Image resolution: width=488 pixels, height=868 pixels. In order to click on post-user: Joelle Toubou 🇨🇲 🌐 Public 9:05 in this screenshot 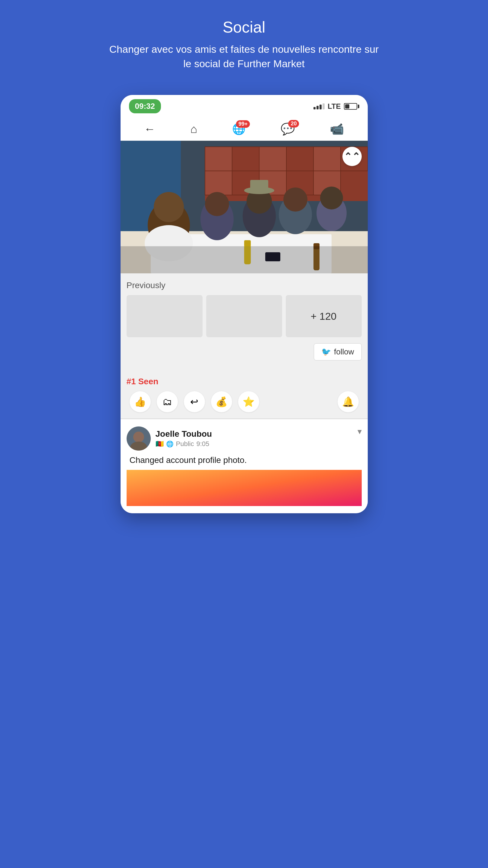, I will do `click(170, 439)`.